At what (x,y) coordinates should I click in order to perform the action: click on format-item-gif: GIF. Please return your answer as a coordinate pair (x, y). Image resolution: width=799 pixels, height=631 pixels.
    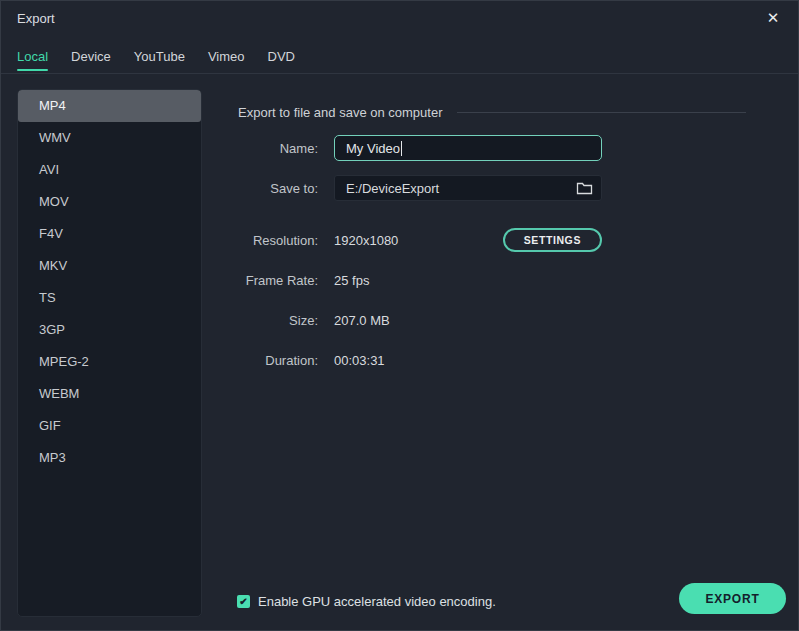
    Looking at the image, I should click on (110, 426).